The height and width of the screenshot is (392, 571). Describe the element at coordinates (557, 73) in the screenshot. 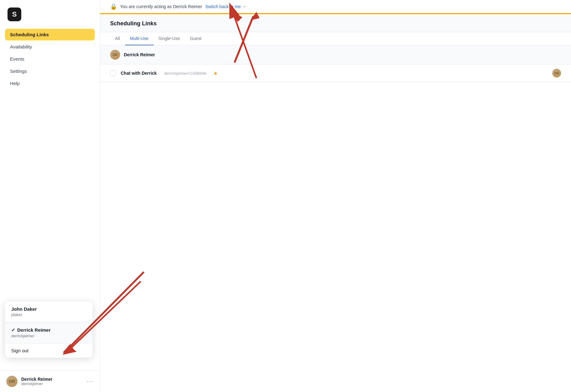

I see `link-avatar: DR` at that location.